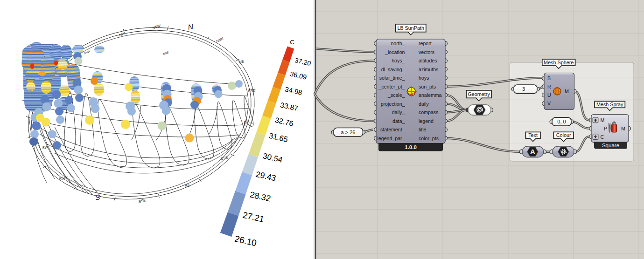 The height and width of the screenshot is (259, 644). What do you see at coordinates (549, 95) in the screenshot?
I see `svg-text: U` at bounding box center [549, 95].